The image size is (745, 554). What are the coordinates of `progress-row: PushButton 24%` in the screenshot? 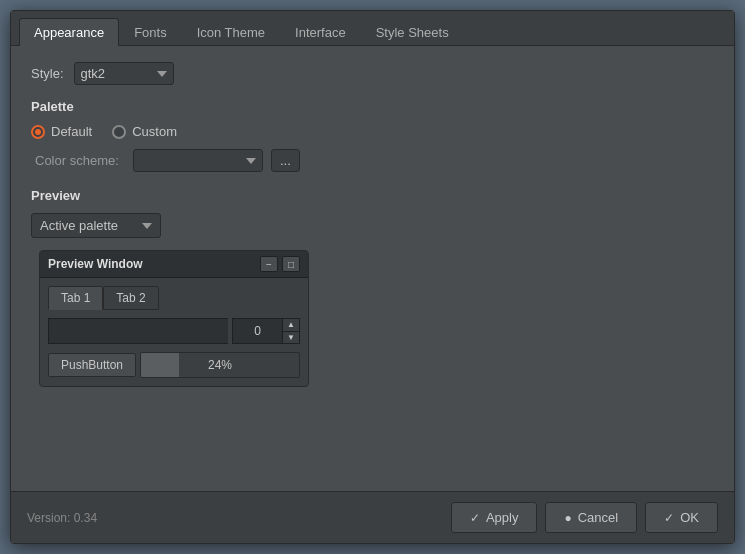 It's located at (174, 365).